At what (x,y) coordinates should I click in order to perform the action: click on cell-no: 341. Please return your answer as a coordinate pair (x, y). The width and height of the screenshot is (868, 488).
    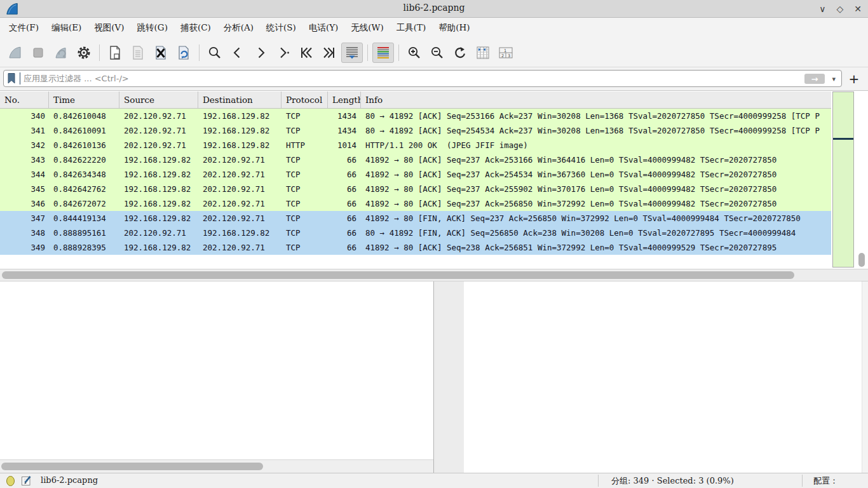
    Looking at the image, I should click on (24, 131).